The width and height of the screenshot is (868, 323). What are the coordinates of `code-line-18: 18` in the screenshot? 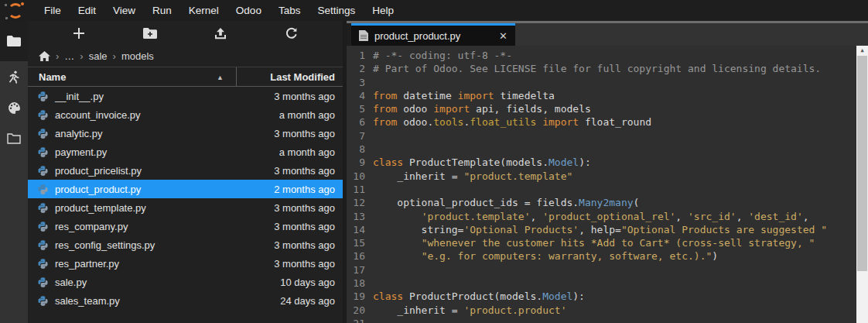 It's located at (607, 283).